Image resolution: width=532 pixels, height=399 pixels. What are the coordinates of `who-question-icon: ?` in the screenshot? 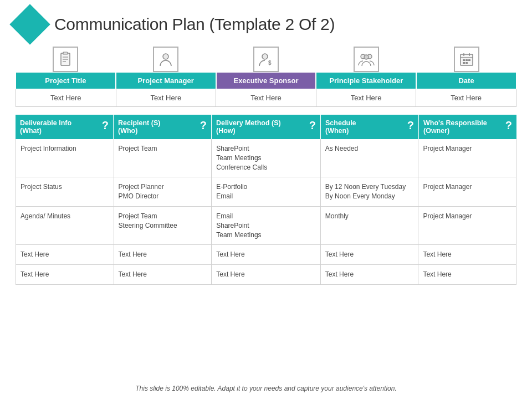 It's located at (203, 125).